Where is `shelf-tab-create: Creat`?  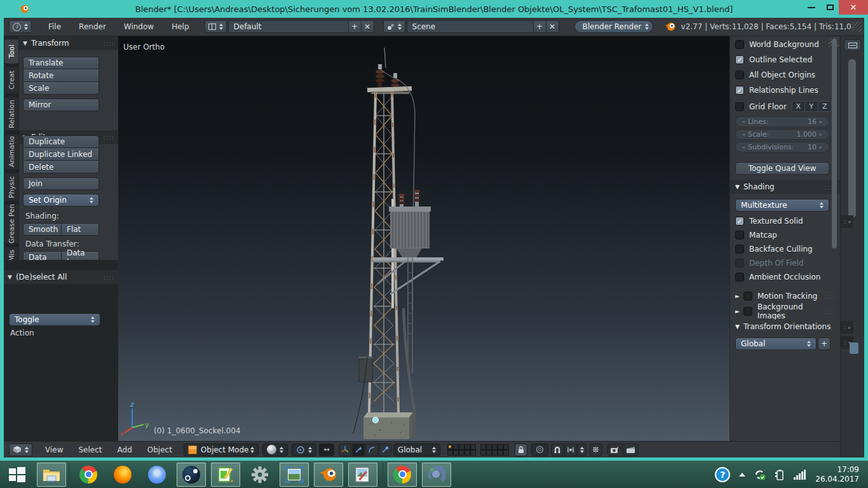
shelf-tab-create: Creat is located at coordinates (11, 80).